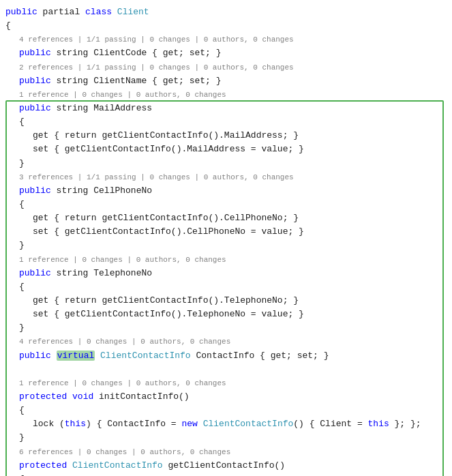  I want to click on code-meta: 4 references | 0 changes | 0 authors, 0 …, so click(125, 342).